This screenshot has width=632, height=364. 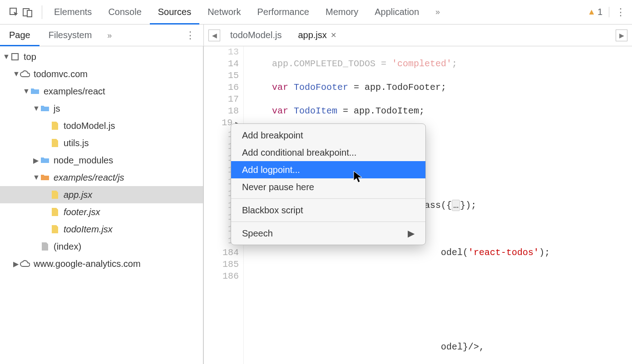 I want to click on tree-domain-analytics: ▶ www.google-analytics.com, so click(x=102, y=264).